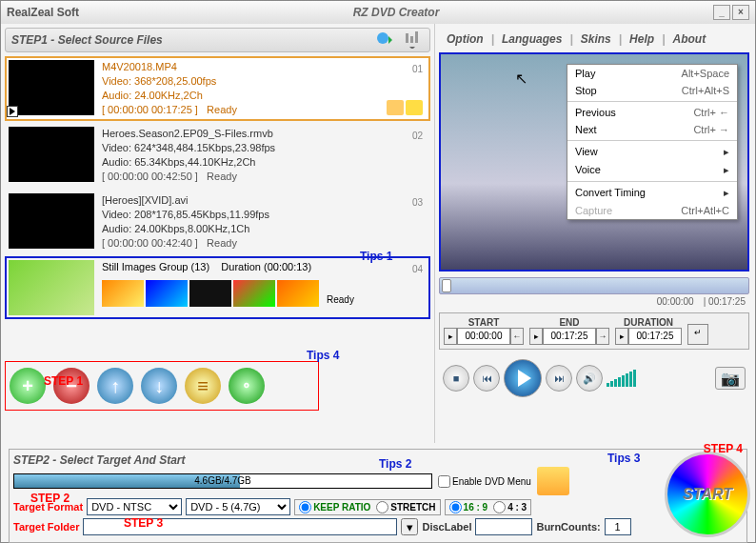 The image size is (756, 543). What do you see at coordinates (395, 108) in the screenshot?
I see `edit-icon` at bounding box center [395, 108].